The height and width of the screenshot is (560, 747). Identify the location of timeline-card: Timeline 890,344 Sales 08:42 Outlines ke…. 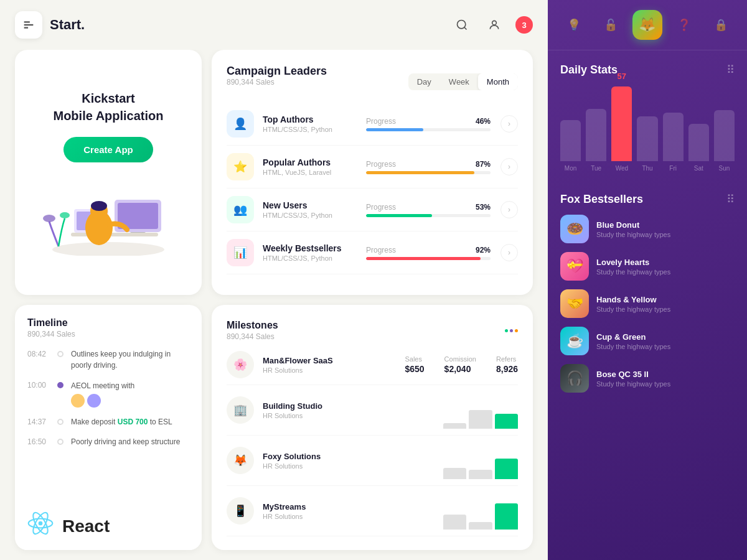
(108, 427).